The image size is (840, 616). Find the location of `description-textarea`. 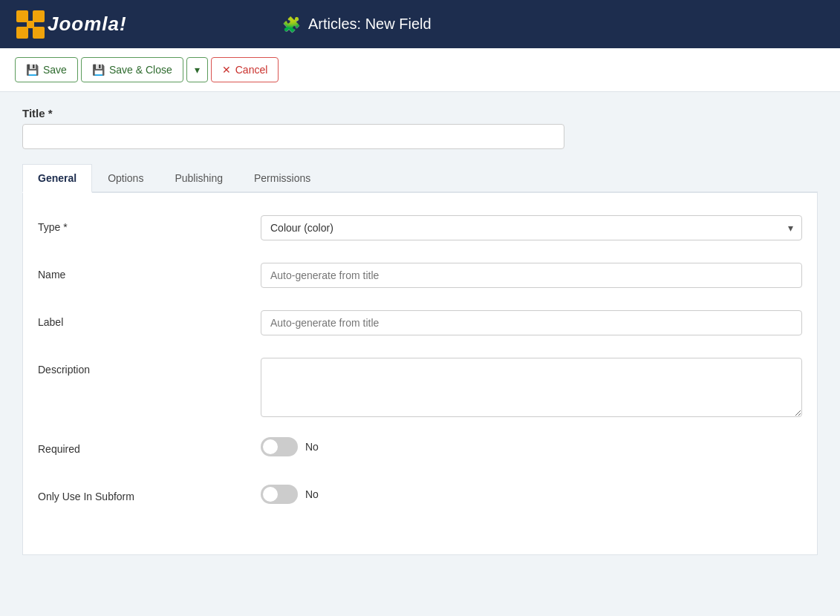

description-textarea is located at coordinates (532, 387).